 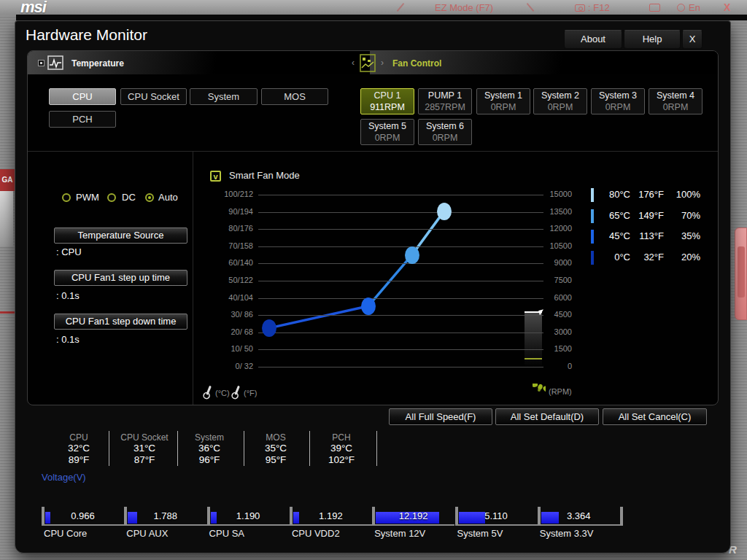 What do you see at coordinates (229, 262) in the screenshot?
I see `y-left-tick-label: 60/140` at bounding box center [229, 262].